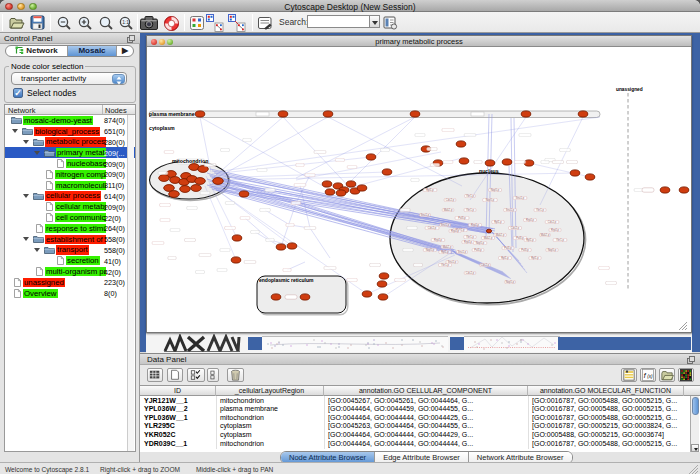  Describe the element at coordinates (286, 280) in the screenshot. I see `svg-text: endoplasmic reticulum` at that location.